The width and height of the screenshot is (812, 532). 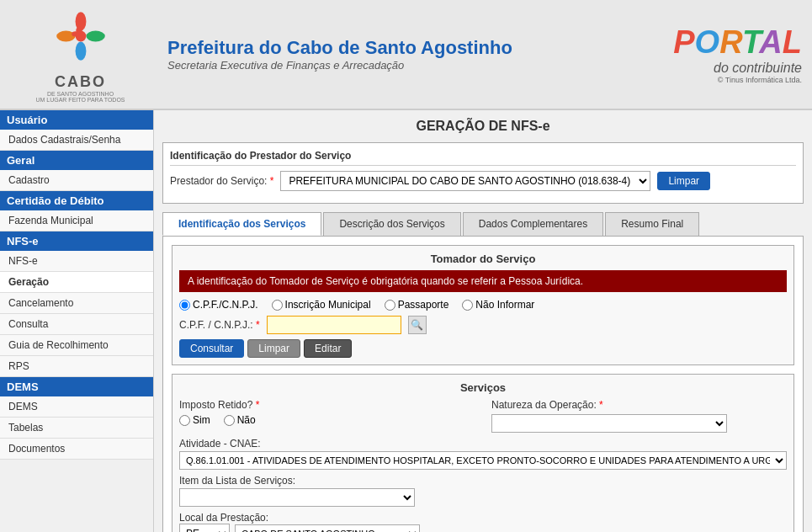 I want to click on local-selects-row: PE CABO DE SANTO AGOSTINHO, so click(x=483, y=528).